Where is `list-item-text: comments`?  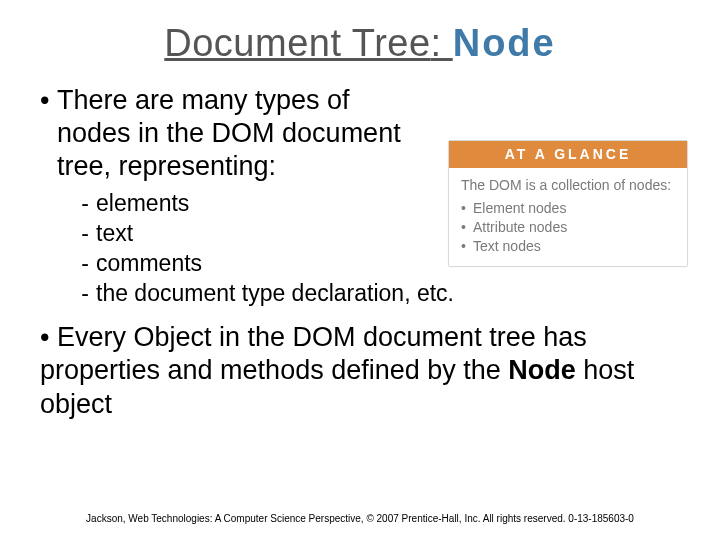 list-item-text: comments is located at coordinates (149, 263).